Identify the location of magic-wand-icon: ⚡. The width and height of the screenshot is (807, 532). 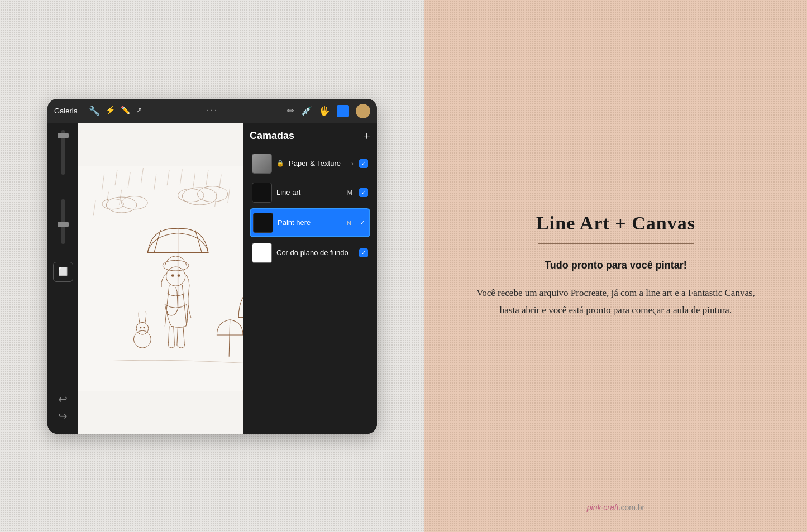
(111, 111).